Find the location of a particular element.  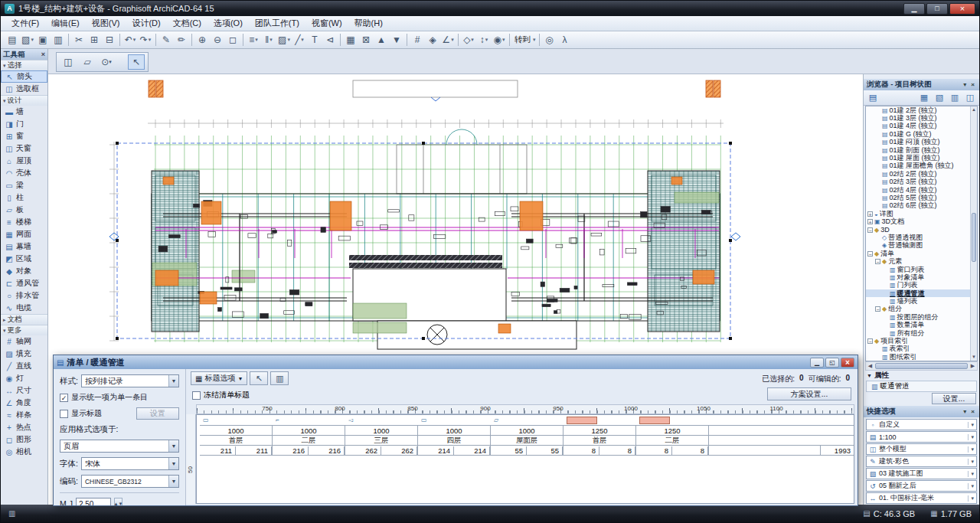

menu-item-4: 文档(C) is located at coordinates (187, 23).